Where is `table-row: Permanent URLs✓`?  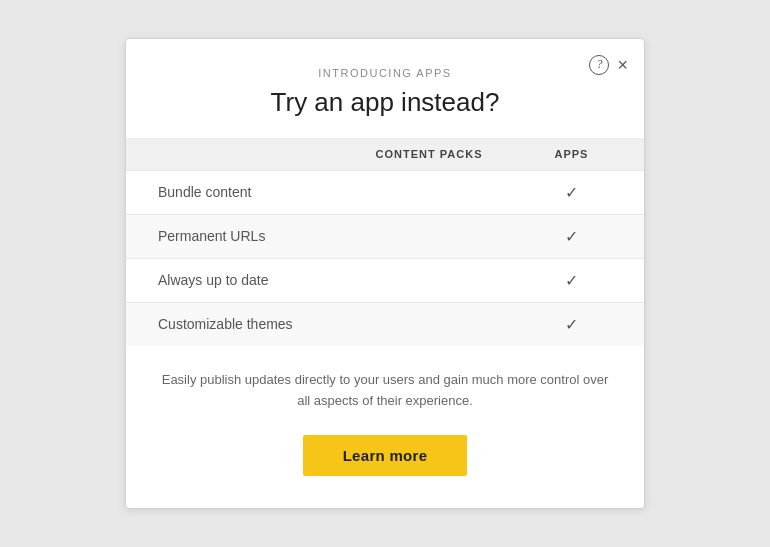 table-row: Permanent URLs✓ is located at coordinates (385, 236).